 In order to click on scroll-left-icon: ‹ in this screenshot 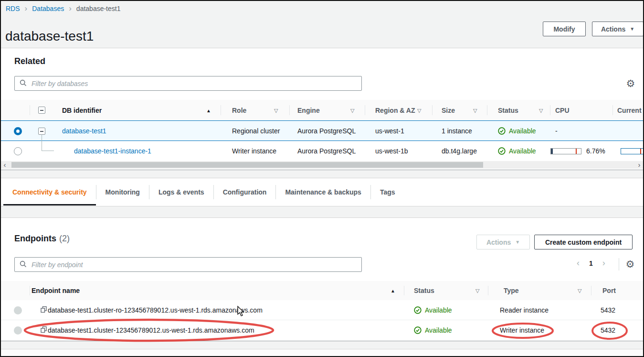, I will do `click(5, 165)`.